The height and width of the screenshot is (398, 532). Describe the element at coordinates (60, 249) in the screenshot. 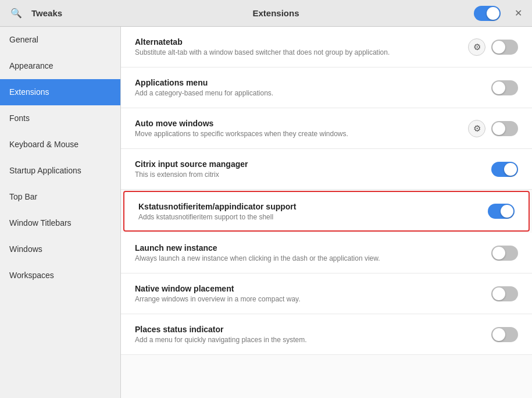

I see `sidebar-item-windows: Windows` at that location.